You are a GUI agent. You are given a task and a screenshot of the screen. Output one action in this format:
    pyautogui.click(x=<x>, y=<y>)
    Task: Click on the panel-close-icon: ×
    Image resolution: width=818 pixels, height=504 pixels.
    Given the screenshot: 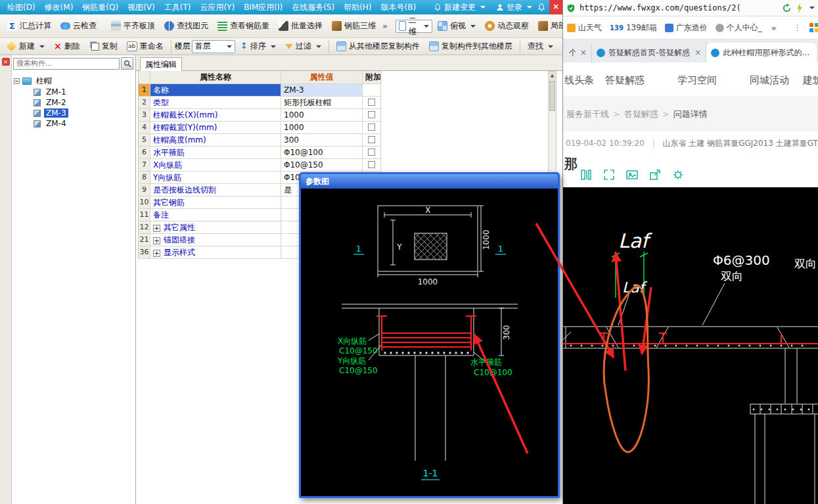 What is the action you would take?
    pyautogui.click(x=6, y=62)
    